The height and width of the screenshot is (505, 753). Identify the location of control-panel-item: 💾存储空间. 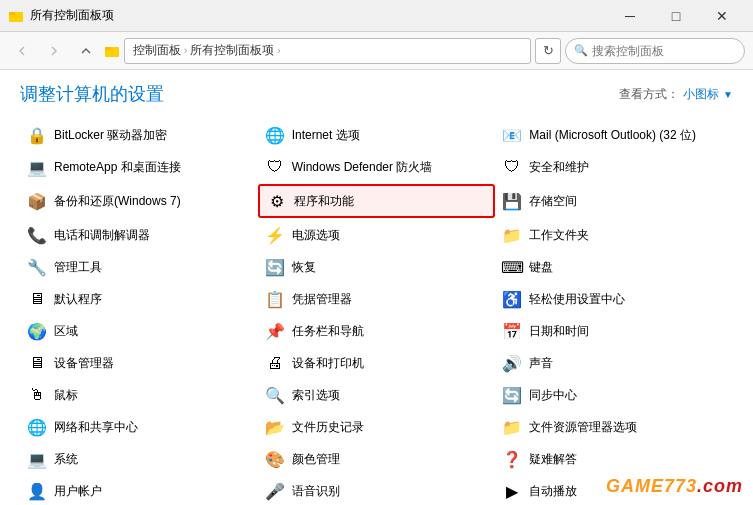
(614, 201).